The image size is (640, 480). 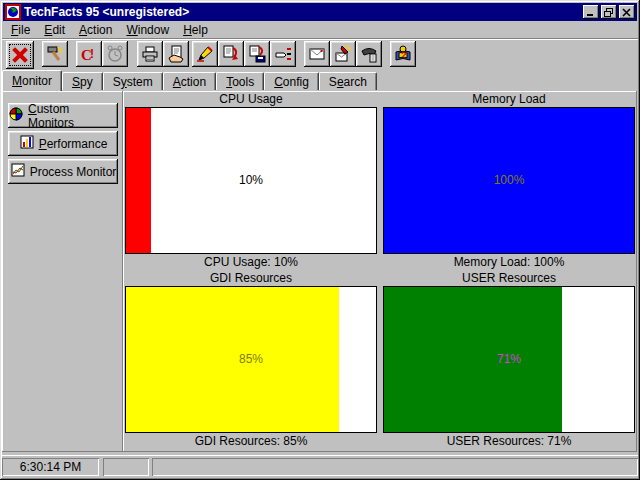 I want to click on timer-icon, so click(x=115, y=54).